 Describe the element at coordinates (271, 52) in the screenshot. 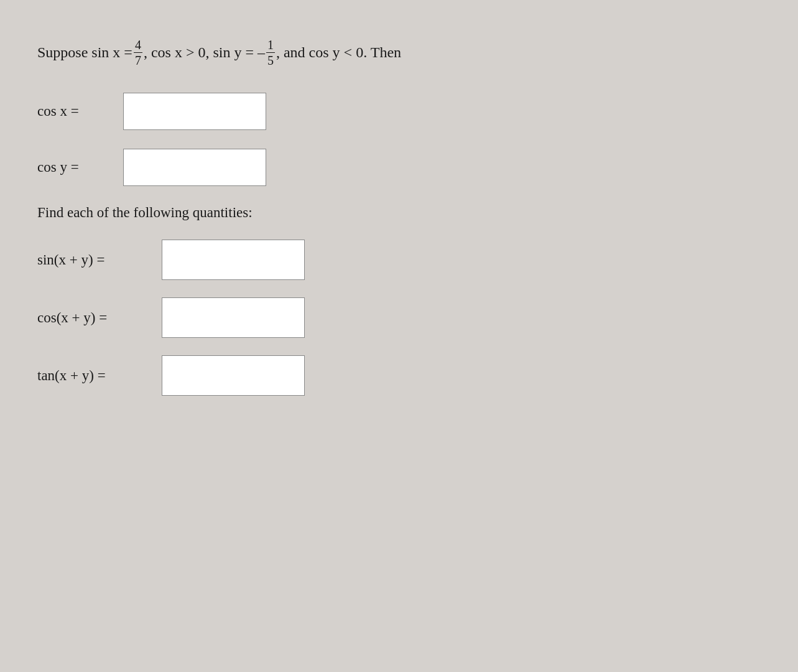

I see `sin-y-fraction: 1 5` at that location.